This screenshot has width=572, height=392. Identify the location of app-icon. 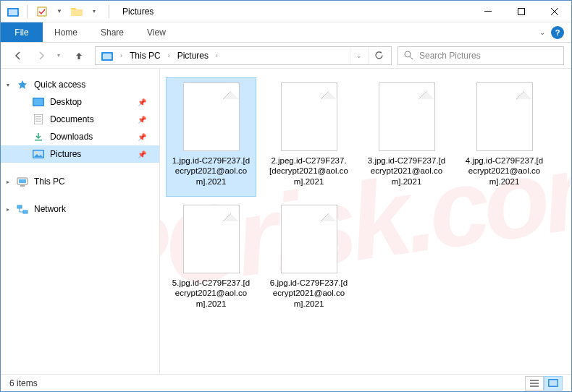
(13, 12).